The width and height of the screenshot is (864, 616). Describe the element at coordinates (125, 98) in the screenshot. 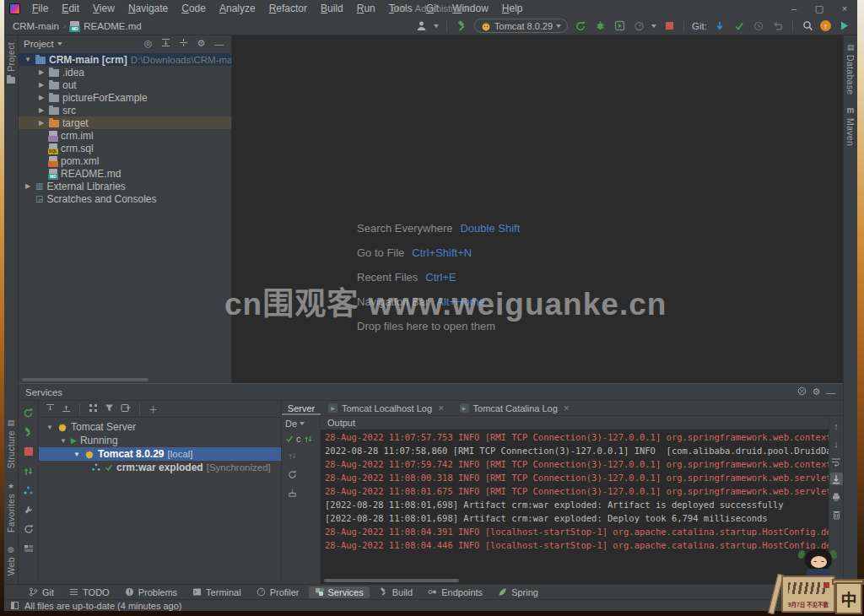

I see `tree-row-pictureforexample: ▶ pictureForExample` at that location.